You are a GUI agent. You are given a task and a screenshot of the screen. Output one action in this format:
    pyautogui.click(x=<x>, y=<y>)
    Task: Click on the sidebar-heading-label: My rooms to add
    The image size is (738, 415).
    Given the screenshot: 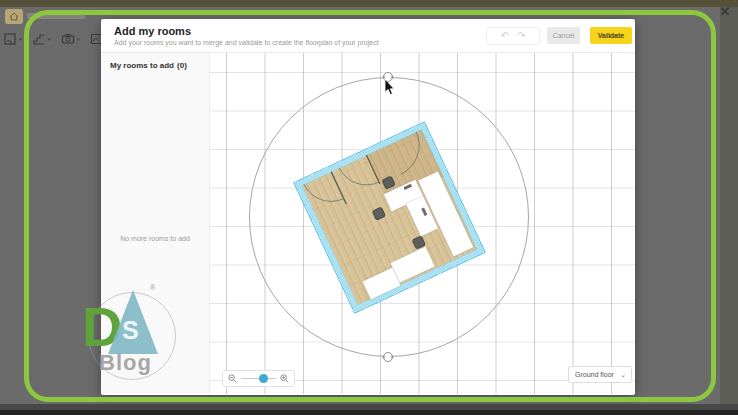 What is the action you would take?
    pyautogui.click(x=142, y=66)
    